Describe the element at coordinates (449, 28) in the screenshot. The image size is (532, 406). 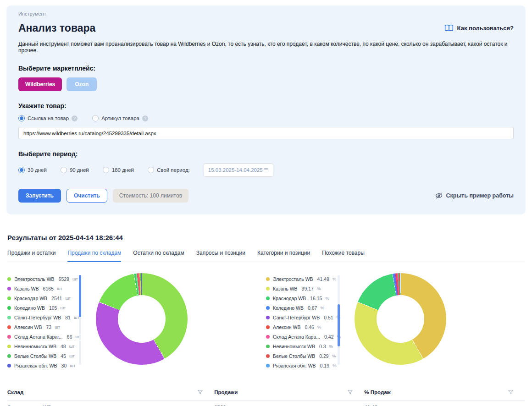
I see `book-icon` at that location.